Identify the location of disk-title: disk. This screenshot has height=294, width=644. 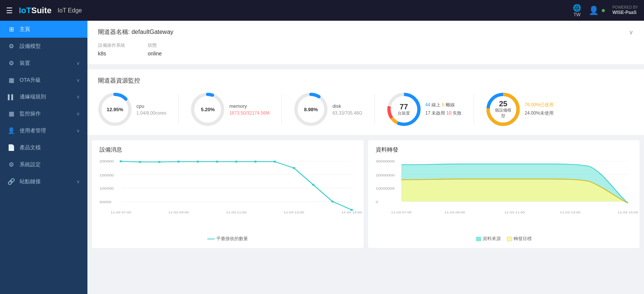
(347, 106).